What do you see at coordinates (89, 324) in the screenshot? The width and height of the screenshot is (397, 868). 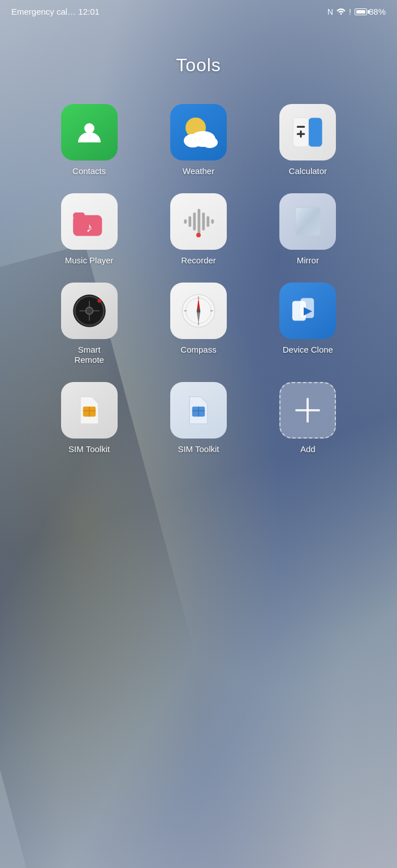 I see `app-item-smart-remote: SmartRemote` at bounding box center [89, 324].